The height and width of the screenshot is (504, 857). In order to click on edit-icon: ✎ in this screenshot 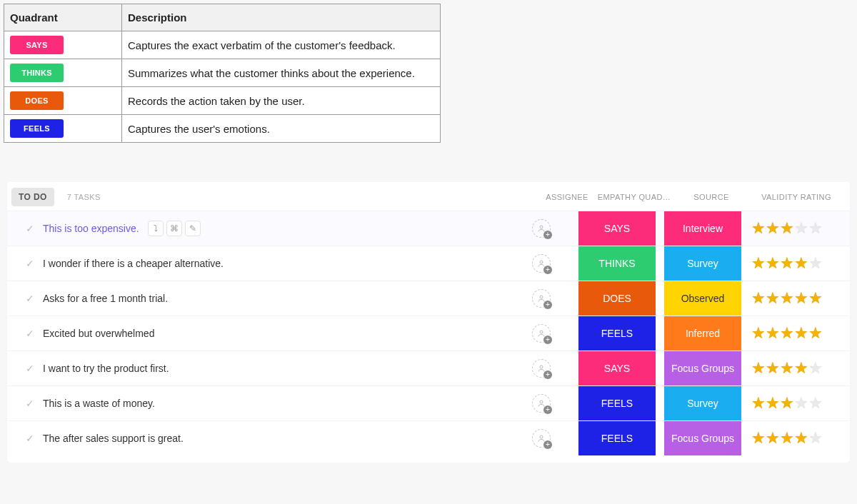, I will do `click(193, 228)`.